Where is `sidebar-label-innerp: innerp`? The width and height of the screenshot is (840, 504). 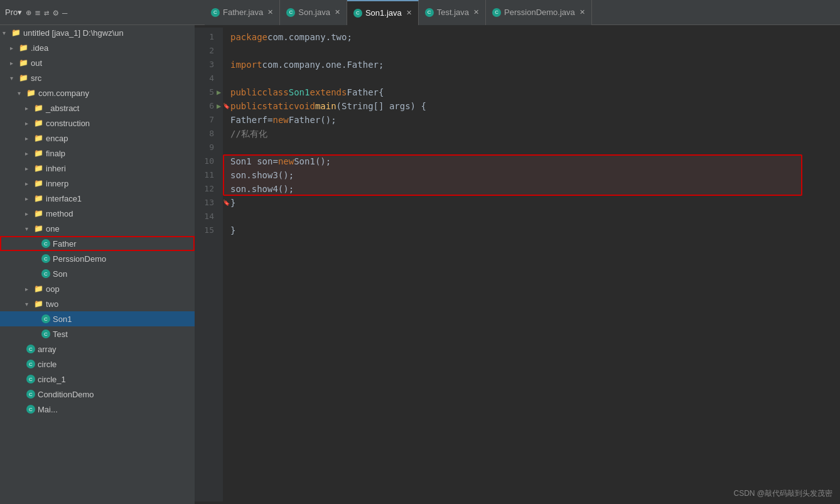 sidebar-label-innerp: innerp is located at coordinates (57, 183).